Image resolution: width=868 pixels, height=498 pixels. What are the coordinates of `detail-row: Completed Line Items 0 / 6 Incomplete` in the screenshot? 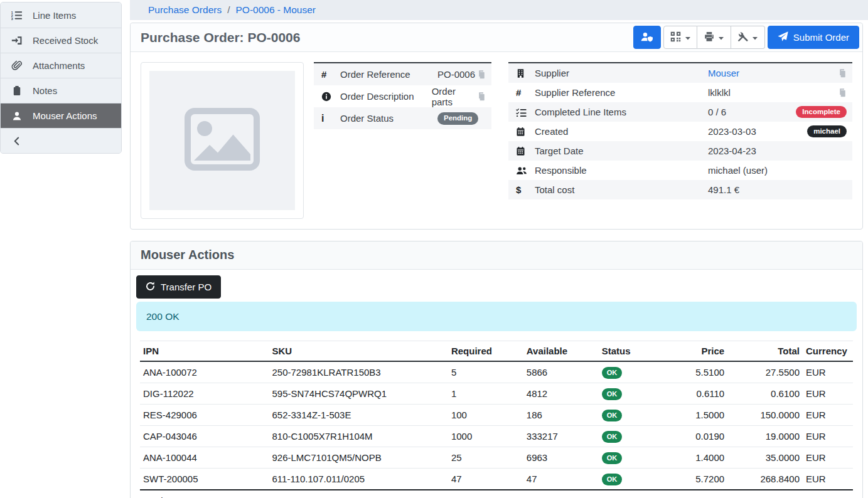 It's located at (680, 112).